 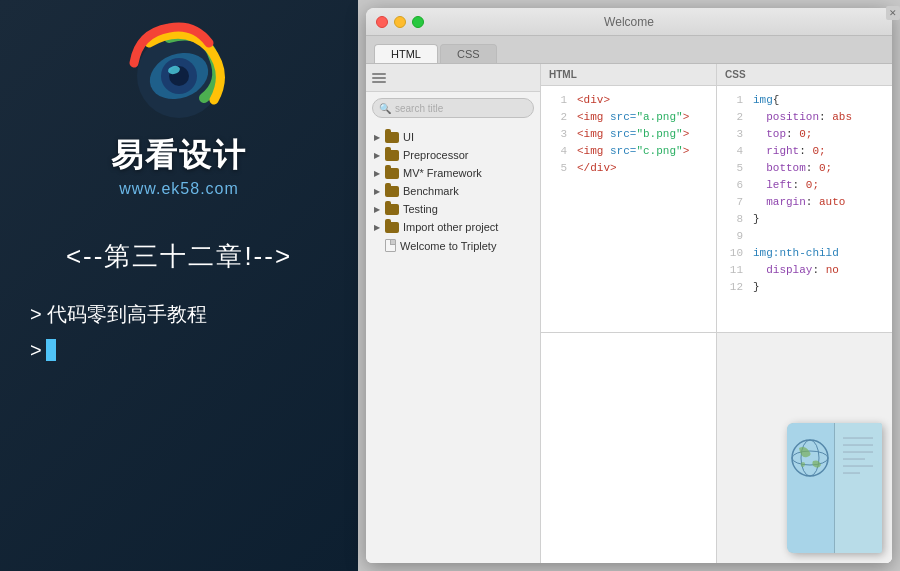 I want to click on book-right-illustration, so click(x=858, y=458).